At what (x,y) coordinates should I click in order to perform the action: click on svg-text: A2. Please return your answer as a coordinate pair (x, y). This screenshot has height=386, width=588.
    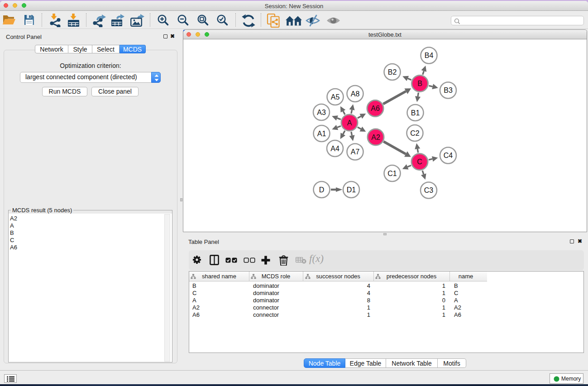
    Looking at the image, I should click on (376, 138).